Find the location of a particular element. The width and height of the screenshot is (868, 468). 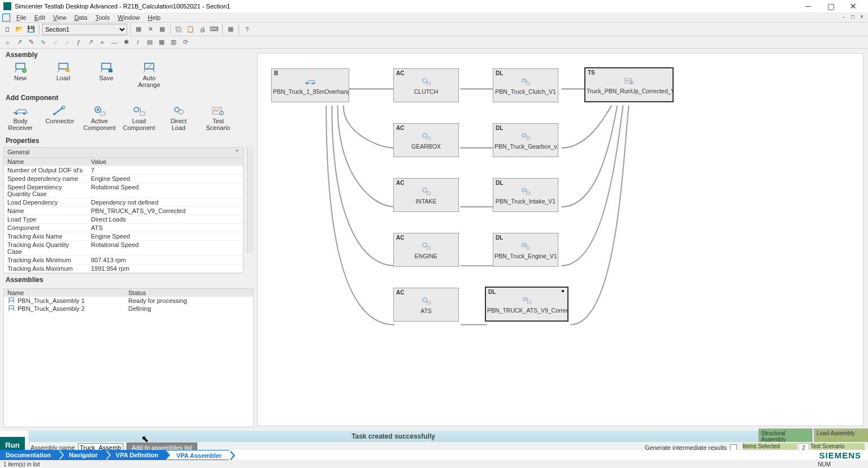

mdi-minimize: - is located at coordinates (844, 18).